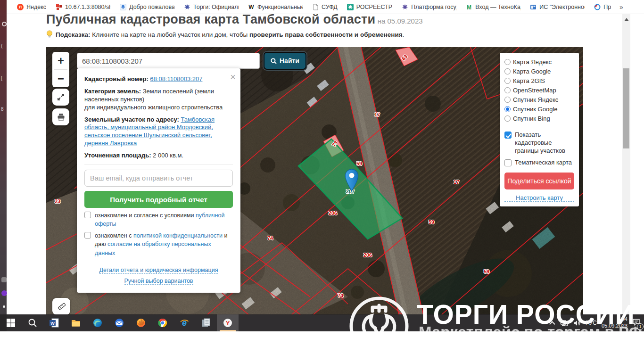 Image resolution: width=644 pixels, height=362 pixels. What do you see at coordinates (184, 323) in the screenshot?
I see `taskbar-ie-icon: e` at bounding box center [184, 323].